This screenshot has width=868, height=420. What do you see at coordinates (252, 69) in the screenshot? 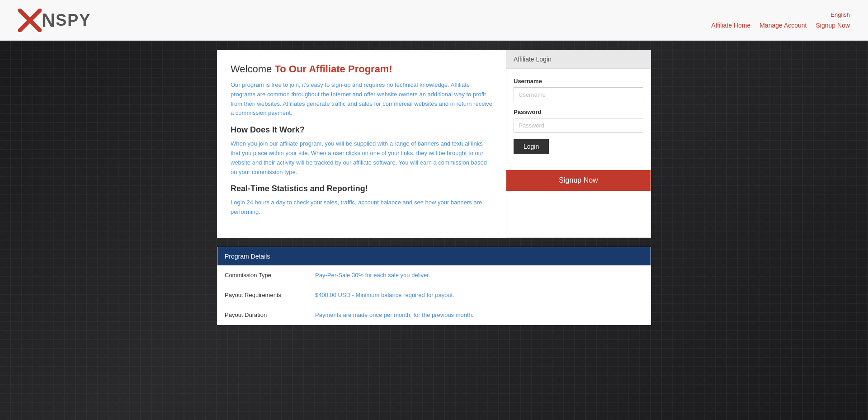
I see `welcome-plain: Welcome` at bounding box center [252, 69].